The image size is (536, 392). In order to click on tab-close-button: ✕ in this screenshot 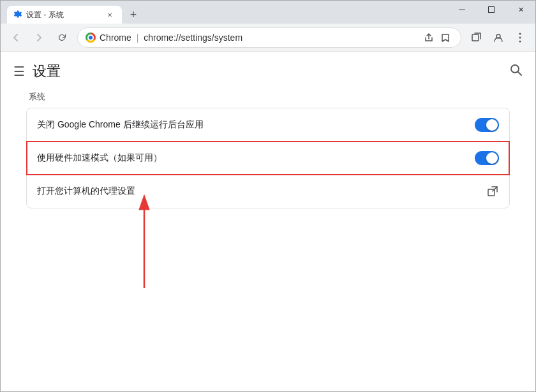, I will do `click(110, 15)`.